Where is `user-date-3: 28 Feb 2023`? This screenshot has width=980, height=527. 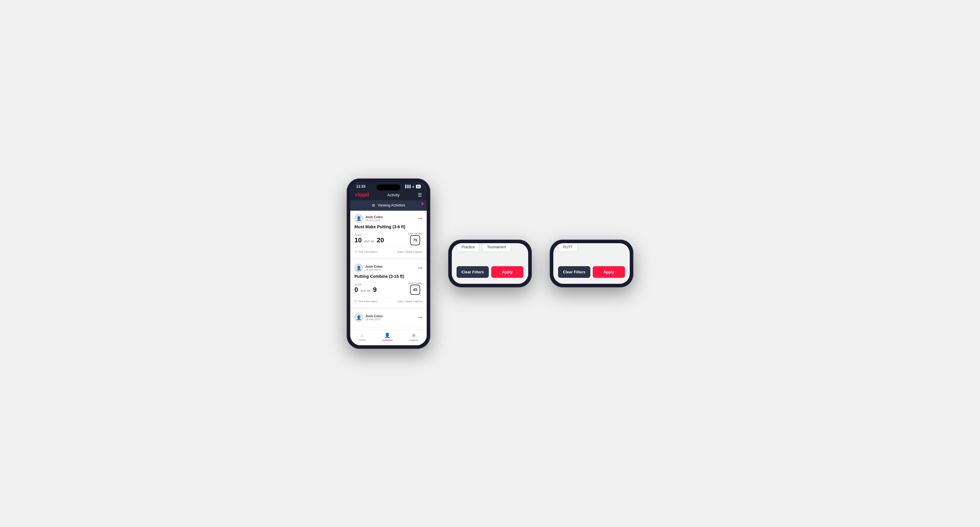
user-date-3: 28 Feb 2023 is located at coordinates (374, 319).